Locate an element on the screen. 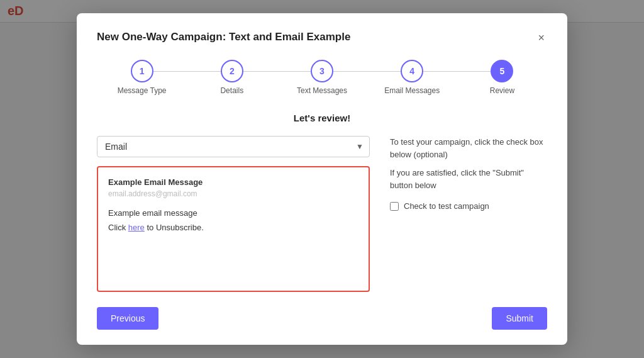 The height and width of the screenshot is (358, 644). modal-header: New One-Way Campaign: Text and Email Exa… is located at coordinates (322, 38).